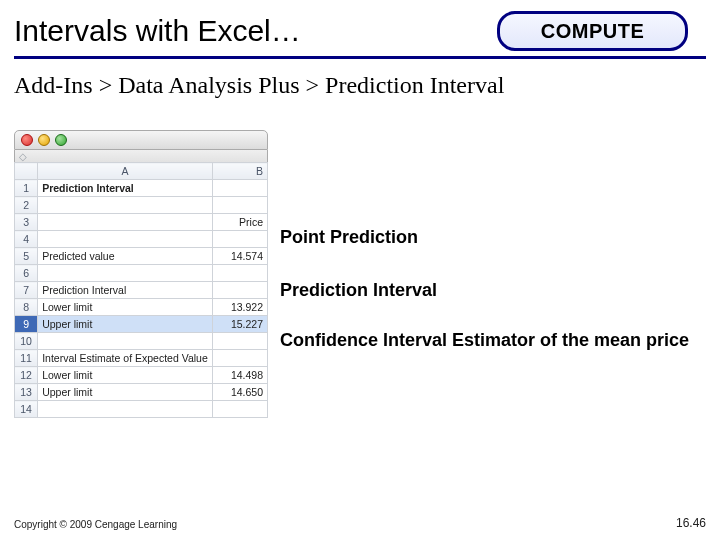  I want to click on row-header: 8, so click(26, 308).